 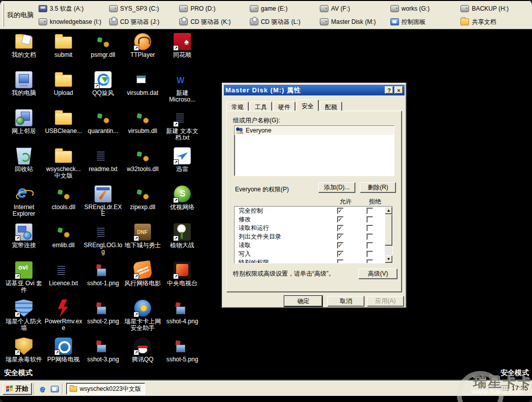 What do you see at coordinates (182, 241) in the screenshot?
I see `desktop-icon: ↗植物大战` at bounding box center [182, 241].